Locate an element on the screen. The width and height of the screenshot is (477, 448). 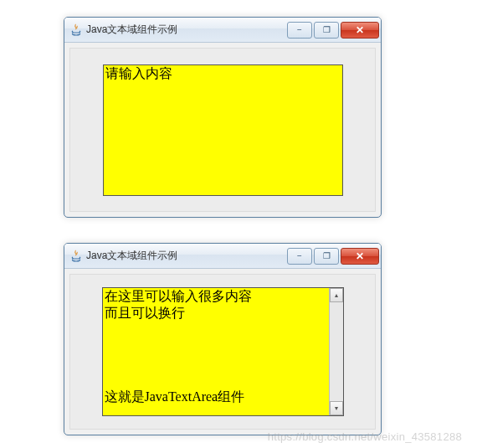
chevron-up-icon: ▴ is located at coordinates (336, 295).